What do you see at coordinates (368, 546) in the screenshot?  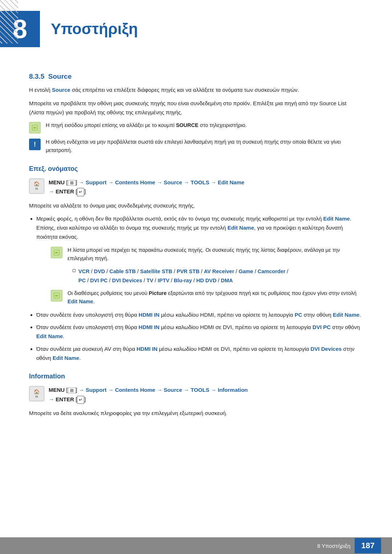 I see `footer-page-number: 187` at bounding box center [368, 546].